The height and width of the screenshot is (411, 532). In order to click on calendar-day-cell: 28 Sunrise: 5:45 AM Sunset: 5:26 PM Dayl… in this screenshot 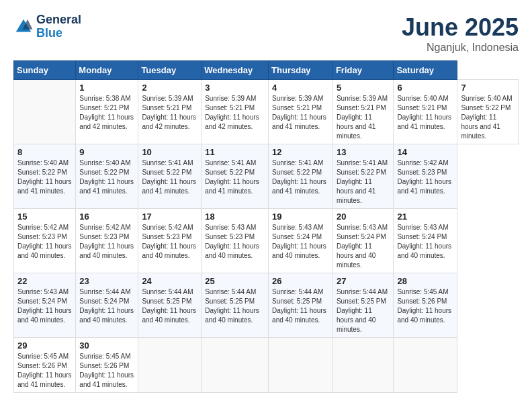, I will do `click(426, 306)`.